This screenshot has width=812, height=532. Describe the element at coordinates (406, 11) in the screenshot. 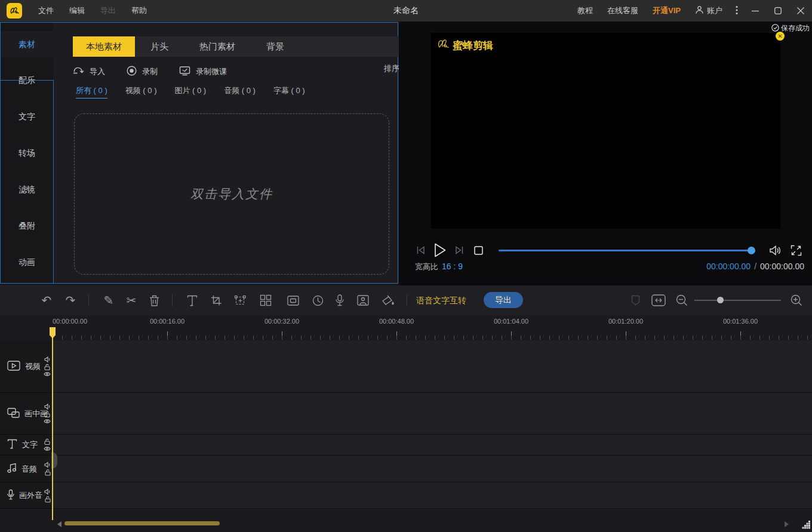

I see `window-title: 未命名` at that location.